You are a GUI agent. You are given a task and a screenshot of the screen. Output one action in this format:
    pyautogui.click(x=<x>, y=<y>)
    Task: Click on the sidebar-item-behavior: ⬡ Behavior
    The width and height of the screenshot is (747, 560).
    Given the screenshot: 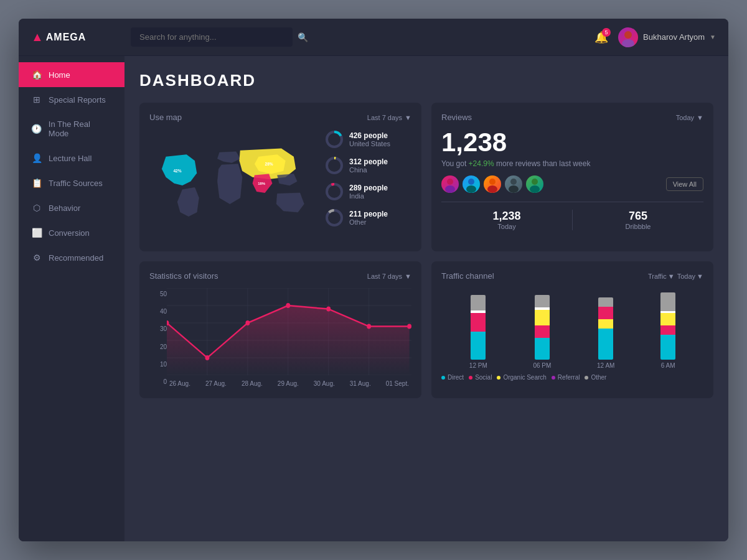 What is the action you would take?
    pyautogui.click(x=72, y=208)
    